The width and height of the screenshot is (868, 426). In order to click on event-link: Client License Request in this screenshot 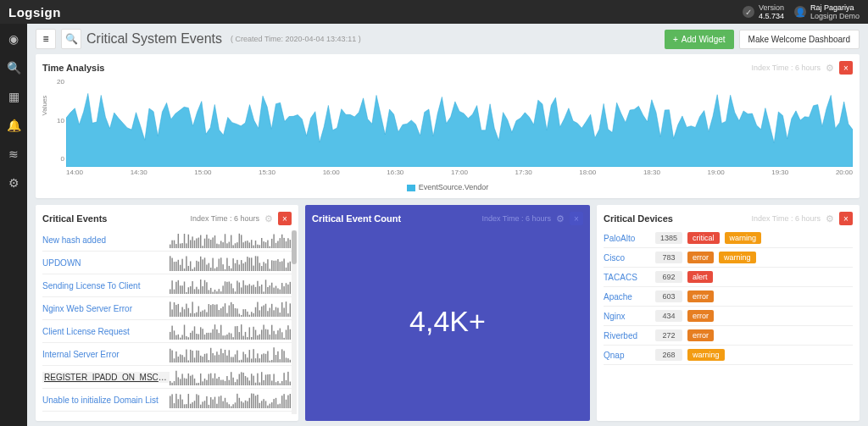, I will do `click(106, 332)`.